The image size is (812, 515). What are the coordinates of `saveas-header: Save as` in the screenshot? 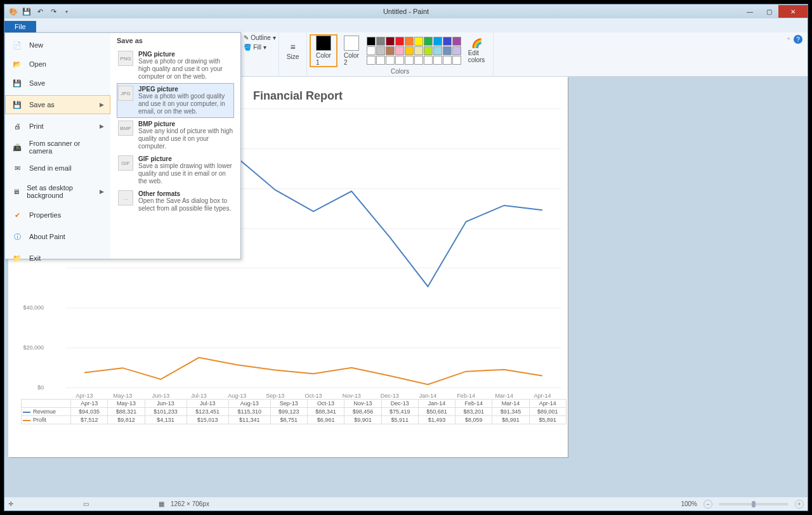 It's located at (175, 41).